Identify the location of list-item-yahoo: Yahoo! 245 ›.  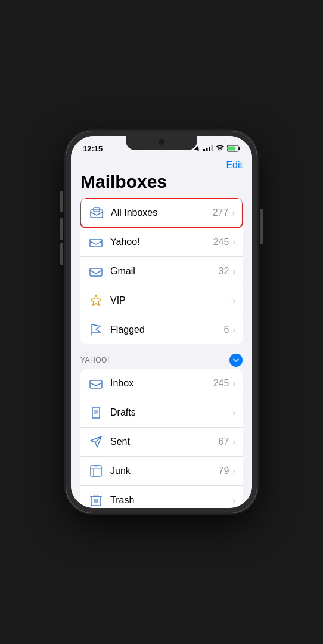
(162, 242).